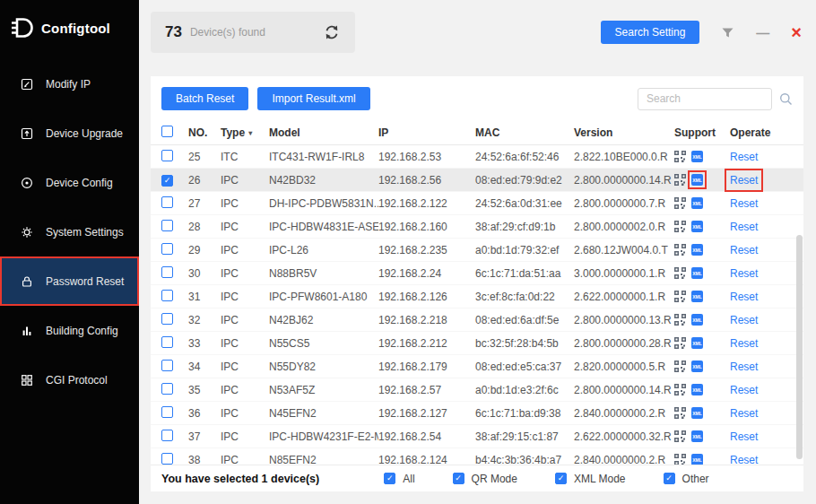 This screenshot has width=816, height=504. What do you see at coordinates (757, 133) in the screenshot?
I see `col-header-operate: Operate` at bounding box center [757, 133].